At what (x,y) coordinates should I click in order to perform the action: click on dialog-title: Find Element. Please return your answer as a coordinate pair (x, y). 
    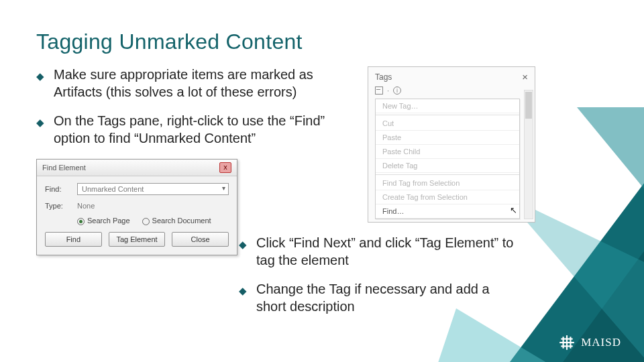
    Looking at the image, I should click on (64, 168).